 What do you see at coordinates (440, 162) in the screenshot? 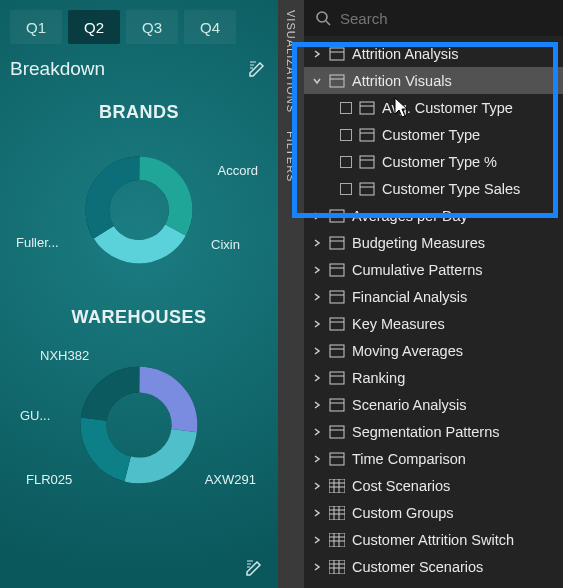
I see `tree-field-label: Customer Type %` at bounding box center [440, 162].